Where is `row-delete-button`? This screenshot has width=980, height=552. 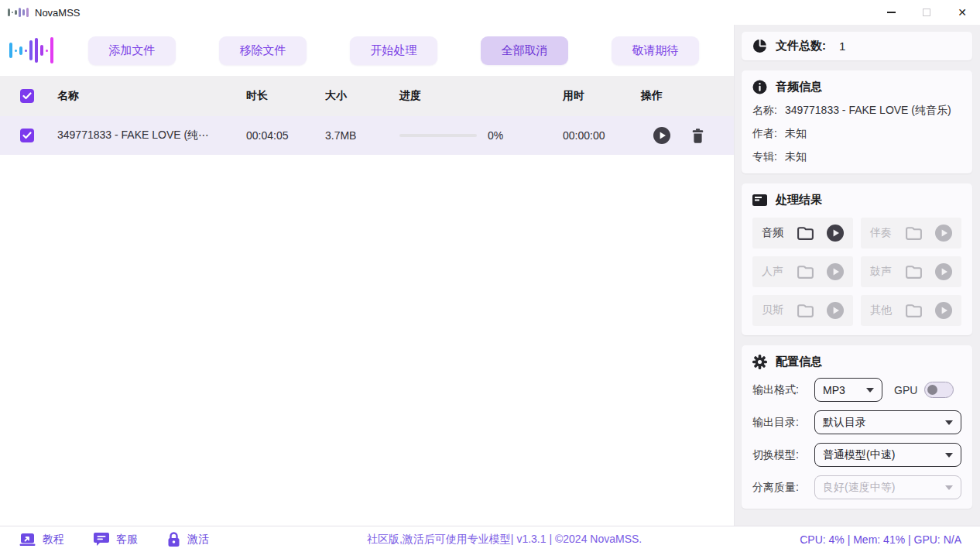 row-delete-button is located at coordinates (698, 136).